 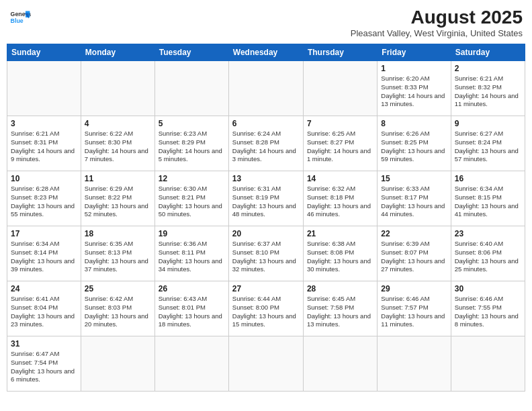 I want to click on calendar-cell: 17Sunrise: 6:34 AM Sunset: 8:14 PM Dayli…, so click(x=44, y=254).